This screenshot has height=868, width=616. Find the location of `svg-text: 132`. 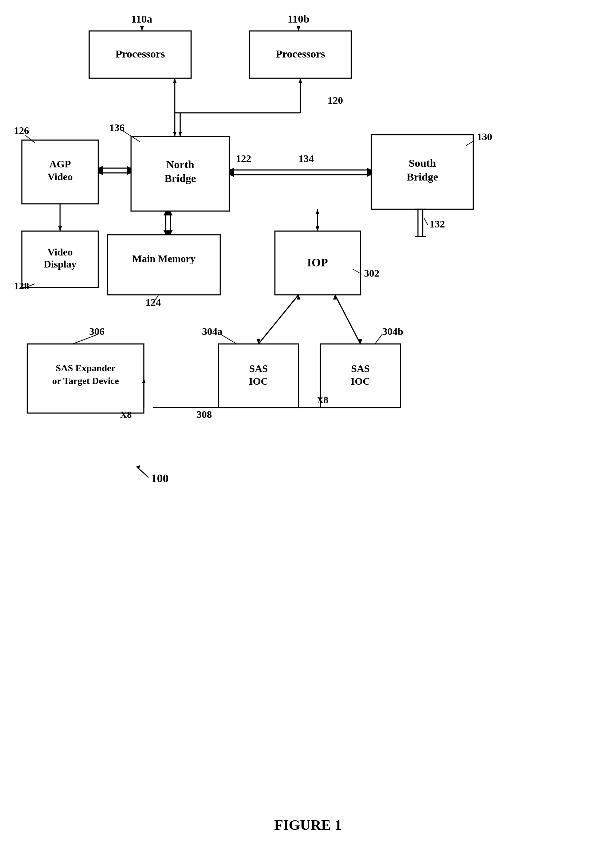

svg-text: 132 is located at coordinates (437, 224).